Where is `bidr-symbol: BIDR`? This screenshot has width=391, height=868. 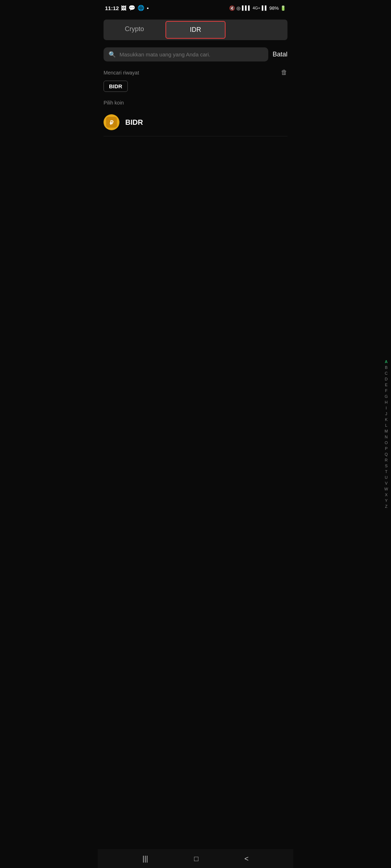 bidr-symbol: BIDR is located at coordinates (134, 122).